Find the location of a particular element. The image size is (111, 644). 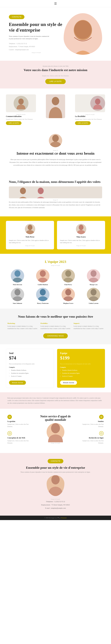

flexibilite-image-credit: Image de freepik is located at coordinates (90, 114).